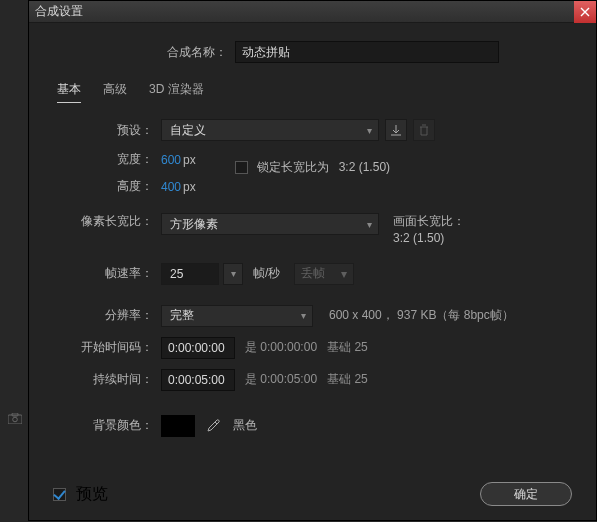  Describe the element at coordinates (348, 380) in the screenshot. I see `duration-note2: 基础 25` at that location.